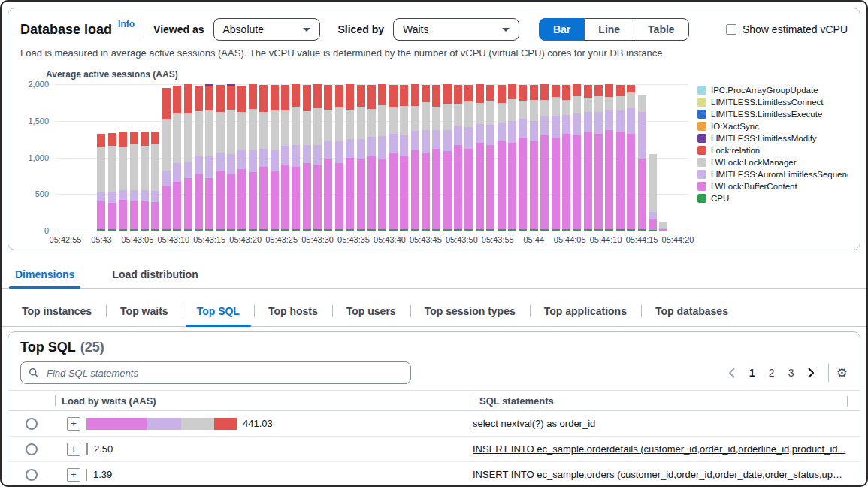 The width and height of the screenshot is (868, 487). I want to click on legend-label: LIMITLESS:LimitlessModify, so click(764, 138).